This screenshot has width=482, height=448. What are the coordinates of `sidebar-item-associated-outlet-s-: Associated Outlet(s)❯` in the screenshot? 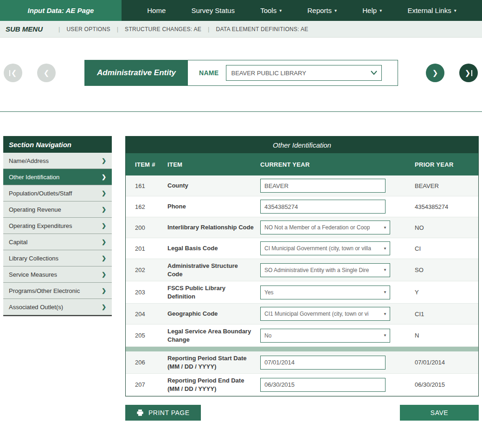 It's located at (58, 307).